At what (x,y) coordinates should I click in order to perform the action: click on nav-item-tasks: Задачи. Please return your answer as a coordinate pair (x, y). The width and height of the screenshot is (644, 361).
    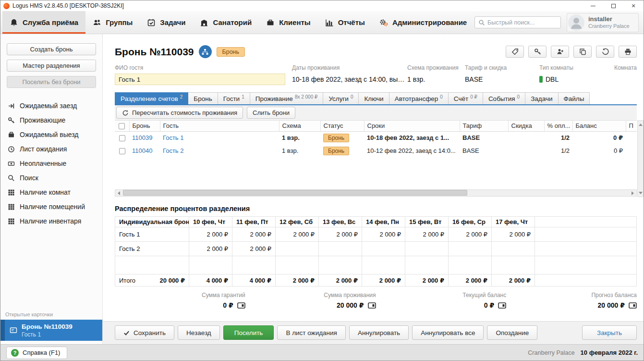
    Looking at the image, I should click on (166, 22).